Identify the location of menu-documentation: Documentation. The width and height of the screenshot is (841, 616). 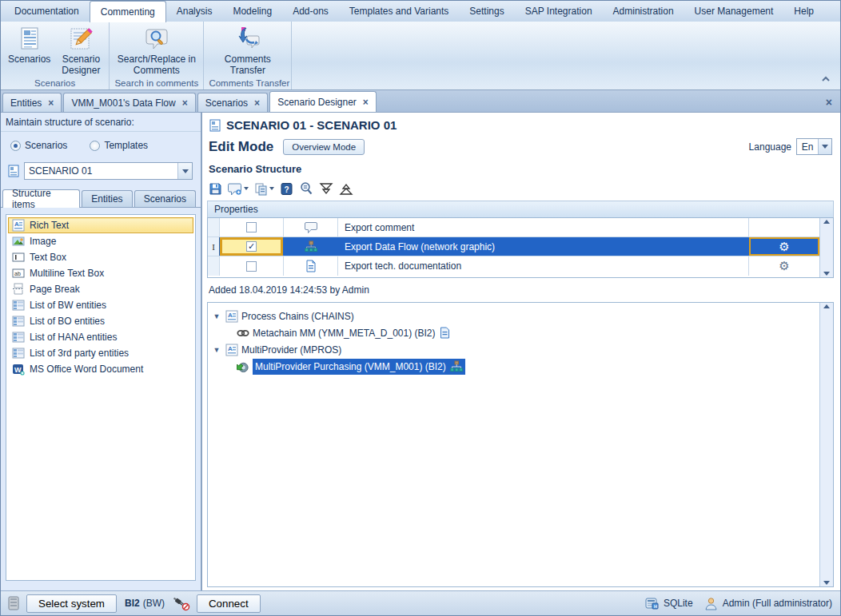
(46, 11).